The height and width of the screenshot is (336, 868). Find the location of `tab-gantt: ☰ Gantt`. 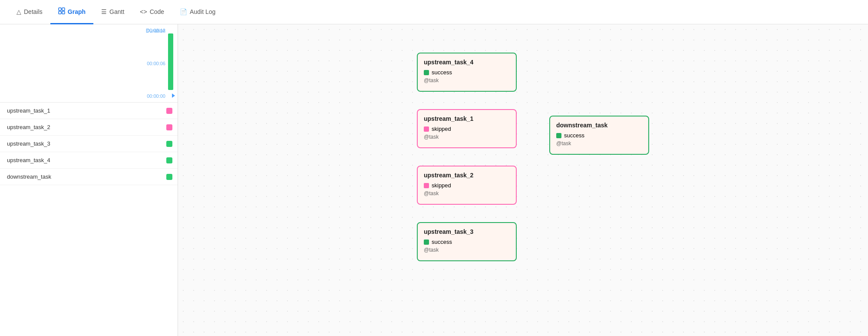

tab-gantt: ☰ Gantt is located at coordinates (113, 12).